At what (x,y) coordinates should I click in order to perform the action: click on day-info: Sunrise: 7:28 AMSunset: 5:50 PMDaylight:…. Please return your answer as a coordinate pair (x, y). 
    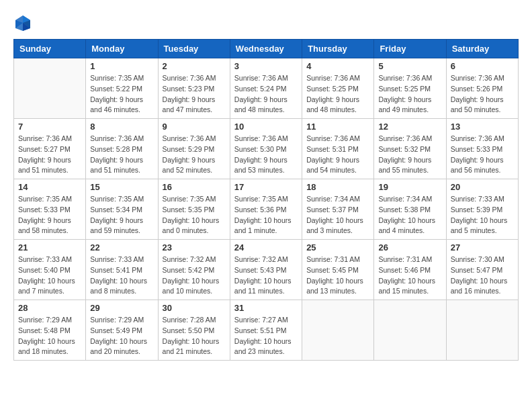
    Looking at the image, I should click on (194, 336).